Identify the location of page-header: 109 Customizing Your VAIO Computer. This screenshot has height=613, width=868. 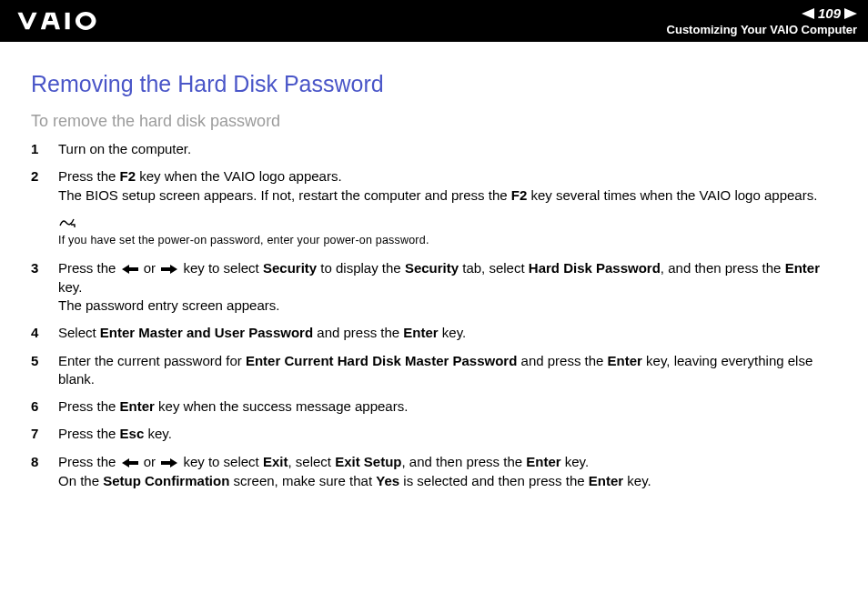
(434, 21).